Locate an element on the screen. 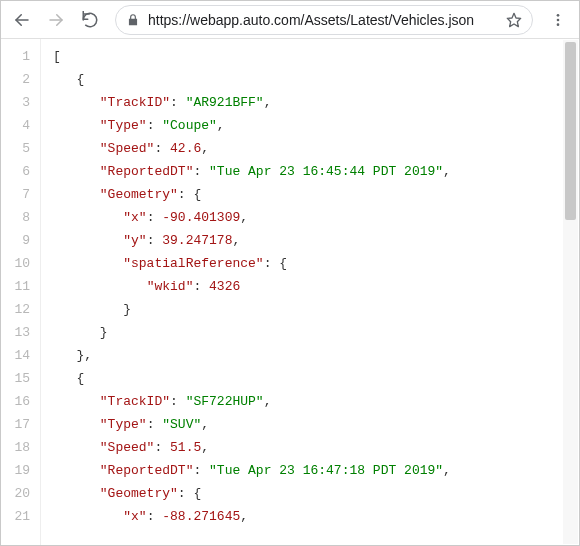 The height and width of the screenshot is (546, 580). json-token-punc: } is located at coordinates (104, 332).